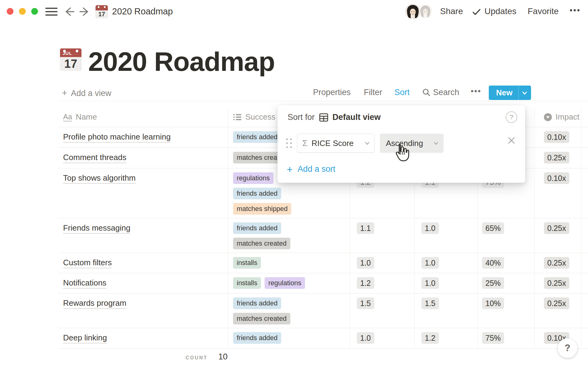  I want to click on favorite-button: Favorite, so click(543, 11).